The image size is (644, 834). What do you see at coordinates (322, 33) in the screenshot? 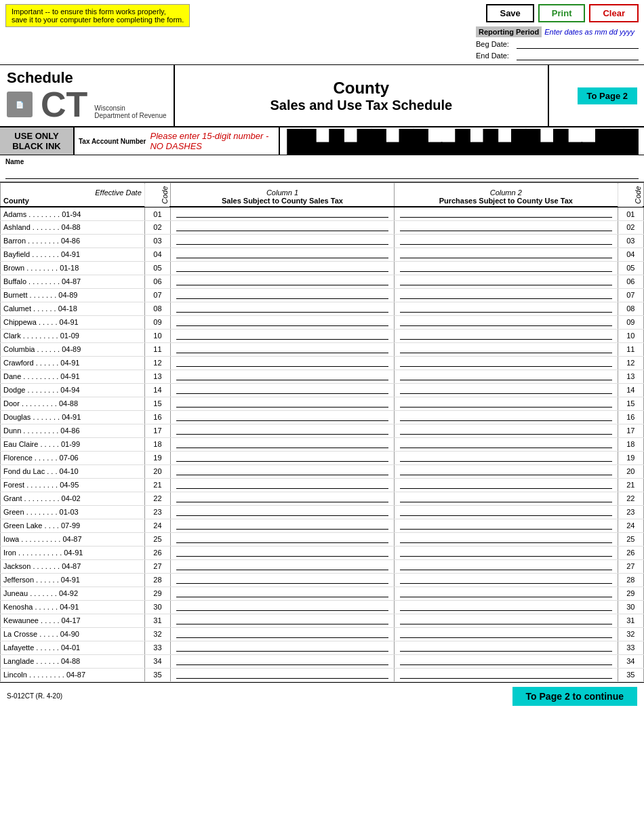
I see `top-bar: Important -- to ensure this form works p…` at bounding box center [322, 33].